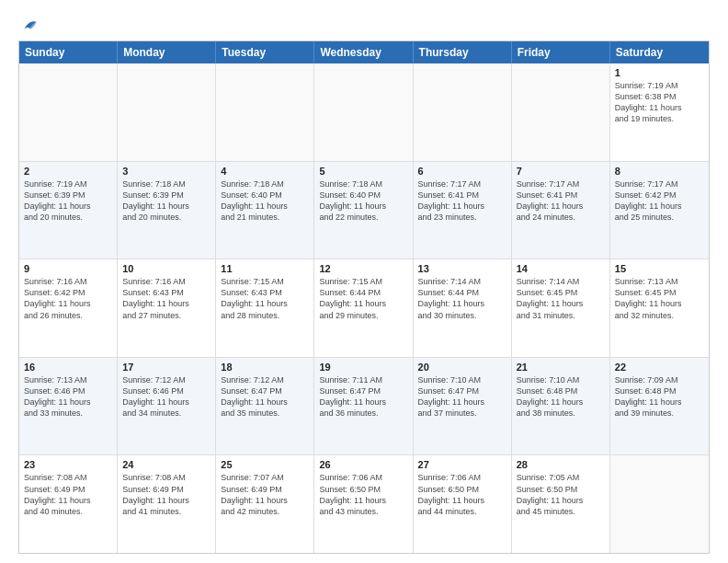  Describe the element at coordinates (561, 407) in the screenshot. I see `day-cell-21: 21Sunrise: 7:10 AM Sunset: 6:48 PM Dayli…` at that location.